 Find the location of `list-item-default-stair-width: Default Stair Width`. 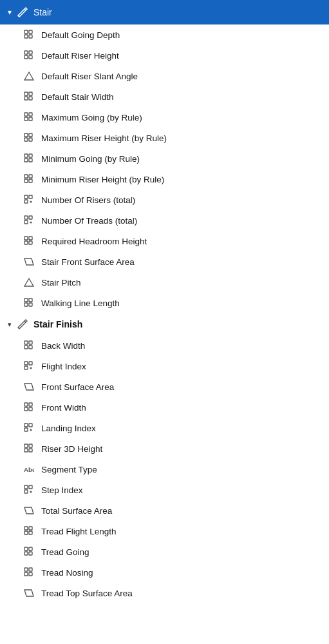

list-item-default-stair-width: Default Stair Width is located at coordinates (165, 97).